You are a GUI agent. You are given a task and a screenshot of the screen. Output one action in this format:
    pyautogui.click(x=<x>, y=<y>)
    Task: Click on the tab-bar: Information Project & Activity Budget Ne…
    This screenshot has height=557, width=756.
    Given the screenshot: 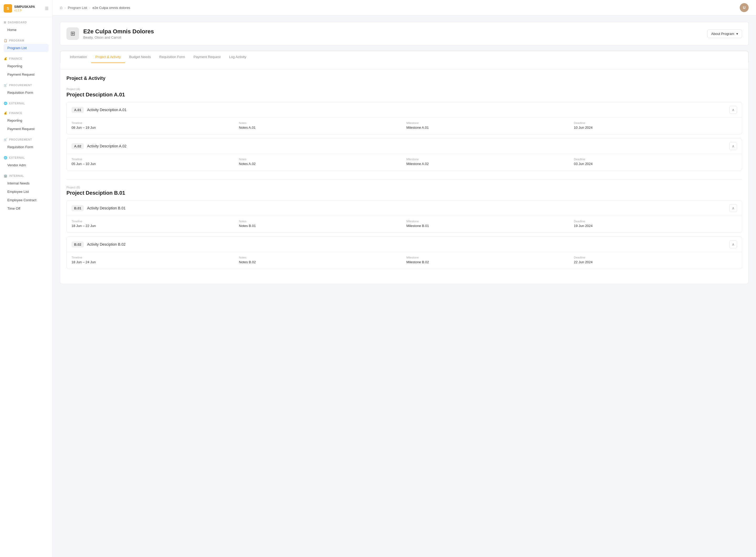 What is the action you would take?
    pyautogui.click(x=404, y=57)
    